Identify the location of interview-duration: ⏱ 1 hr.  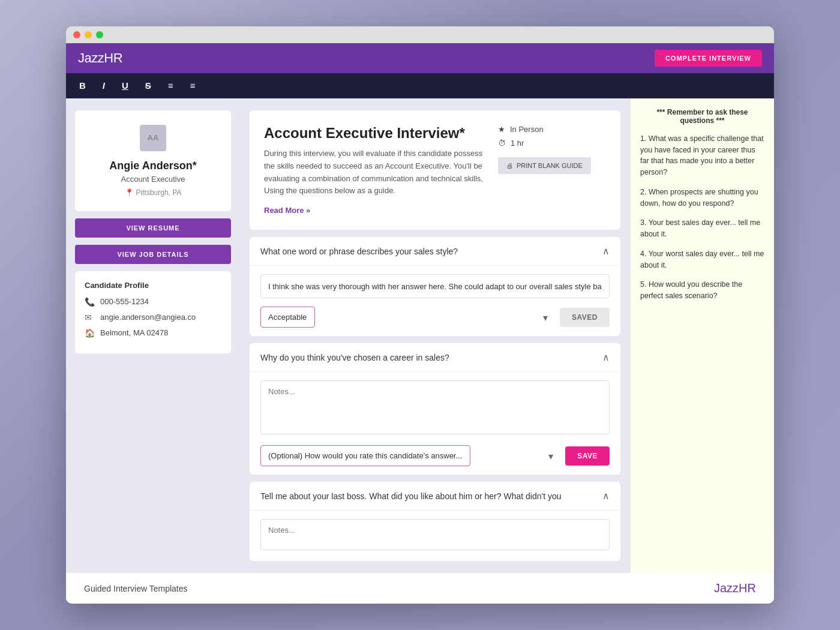
(552, 143).